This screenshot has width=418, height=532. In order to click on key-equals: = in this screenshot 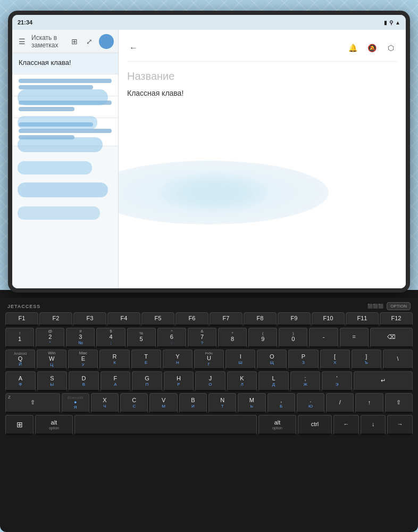, I will do `click(354, 338)`.